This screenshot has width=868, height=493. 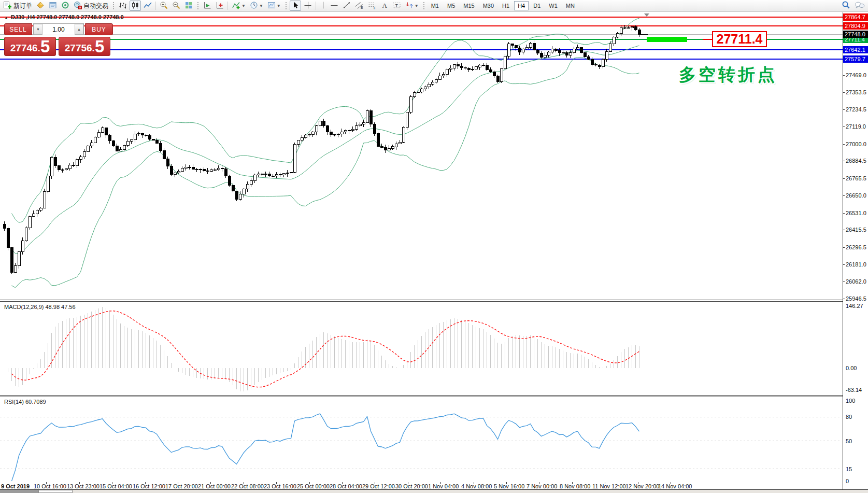 I want to click on channel-icon: E, so click(x=360, y=6).